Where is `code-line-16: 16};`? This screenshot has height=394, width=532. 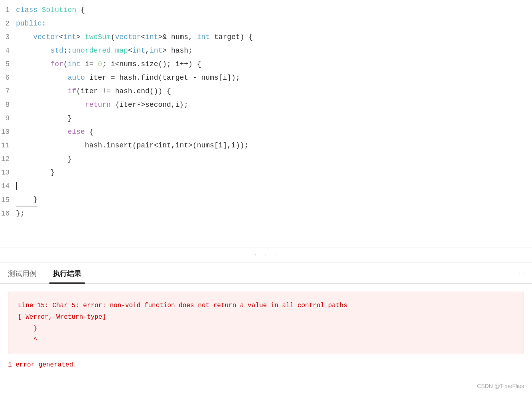
code-line-16: 16}; is located at coordinates (266, 214).